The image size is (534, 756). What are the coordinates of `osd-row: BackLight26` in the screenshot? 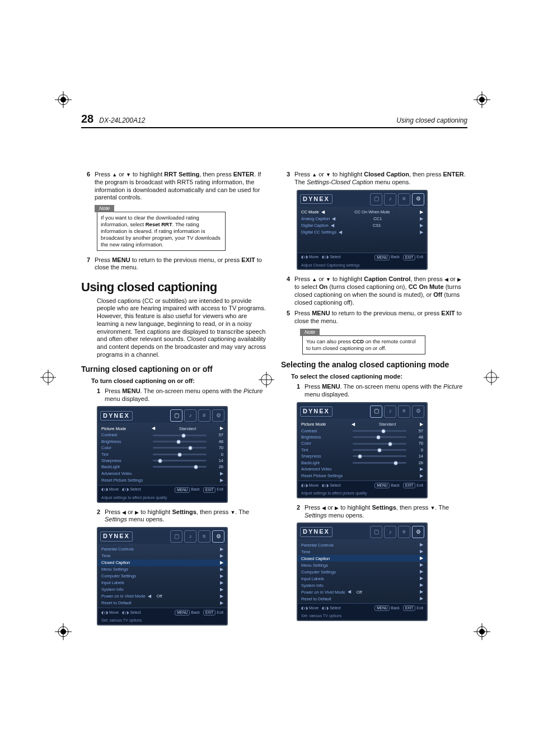 It's located at (362, 463).